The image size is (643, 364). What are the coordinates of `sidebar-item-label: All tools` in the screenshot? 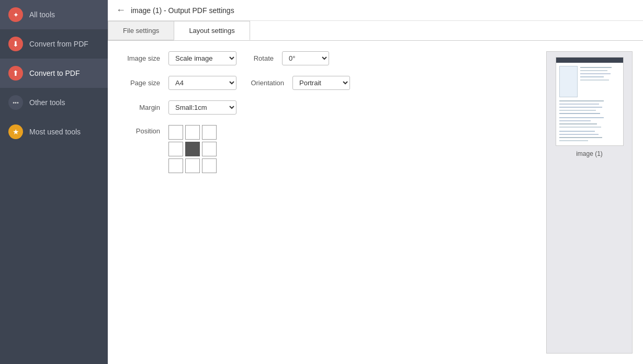 It's located at (42, 15).